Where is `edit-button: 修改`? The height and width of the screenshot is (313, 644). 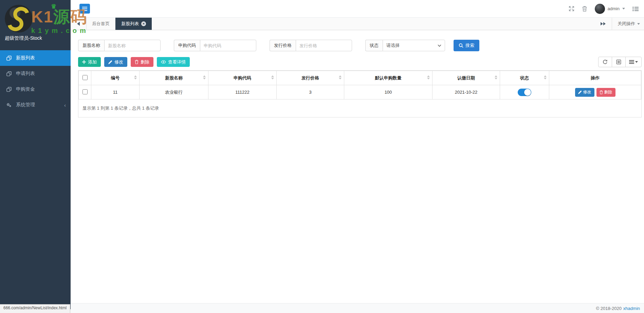
edit-button: 修改 is located at coordinates (116, 62).